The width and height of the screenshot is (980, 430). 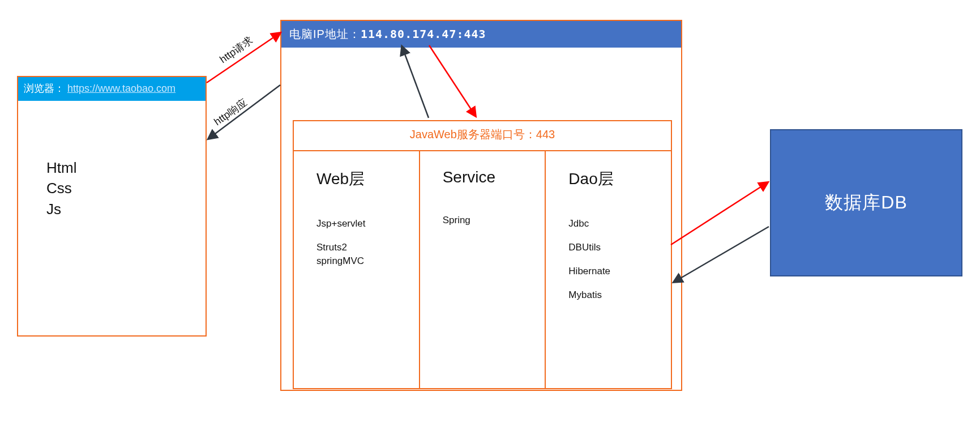 What do you see at coordinates (325, 34) in the screenshot?
I see `server-title-prefix: 电脑IP地址：` at bounding box center [325, 34].